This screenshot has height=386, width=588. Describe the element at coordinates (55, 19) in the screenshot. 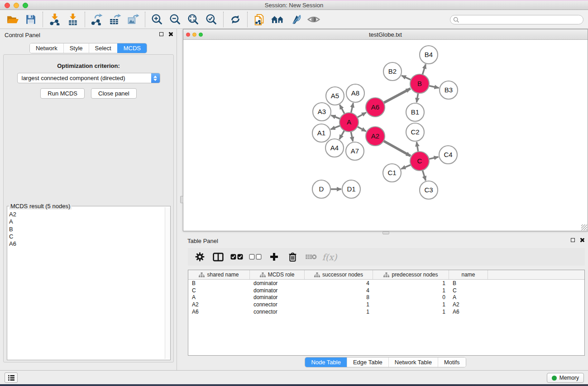

I see `import-network-button` at that location.